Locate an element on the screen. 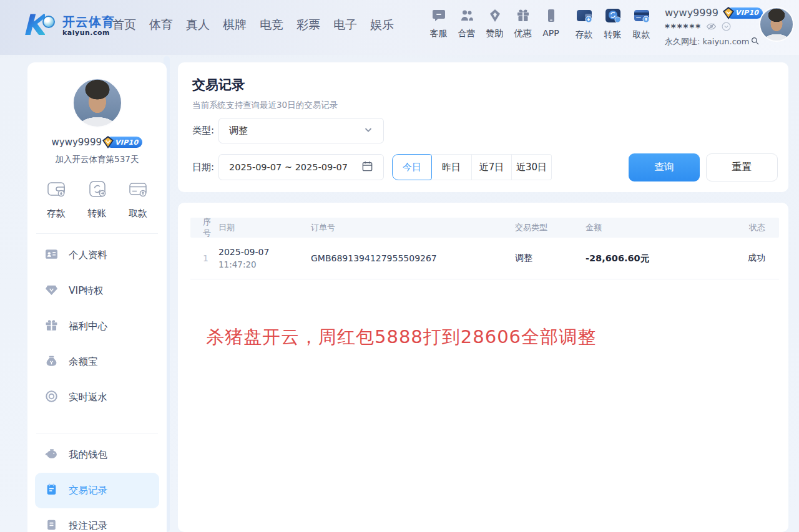 This screenshot has height=532, width=799. user-avatar is located at coordinates (777, 24).